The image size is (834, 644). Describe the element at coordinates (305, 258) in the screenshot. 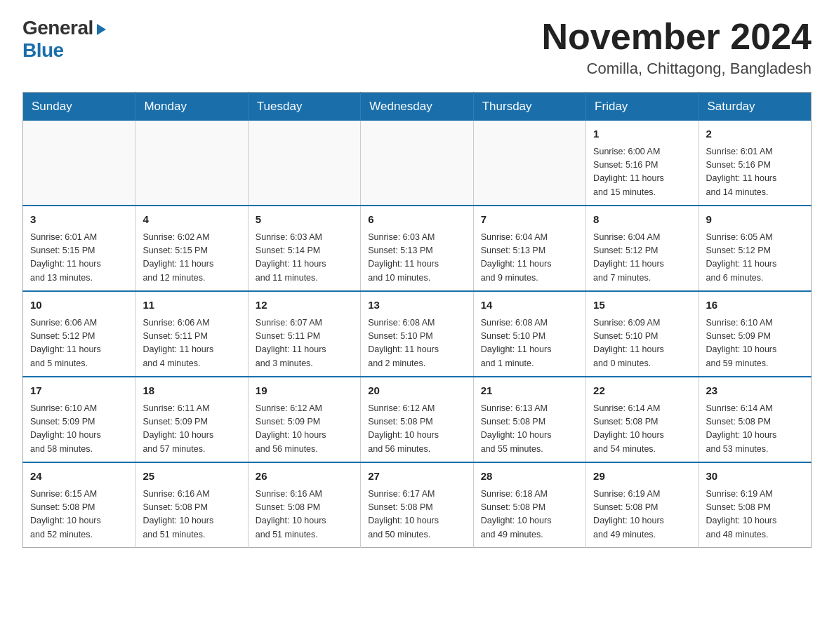

I see `day-info: Sunrise: 6:03 AMSunset: 5:14 PMDaylight:…` at that location.